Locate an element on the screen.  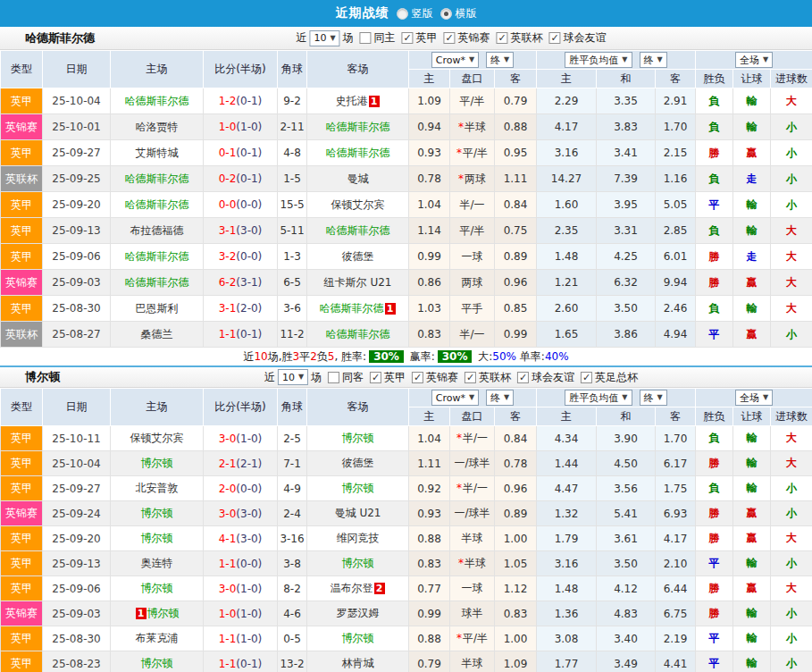
score-cell: 3-2(0-0) is located at coordinates (241, 257).